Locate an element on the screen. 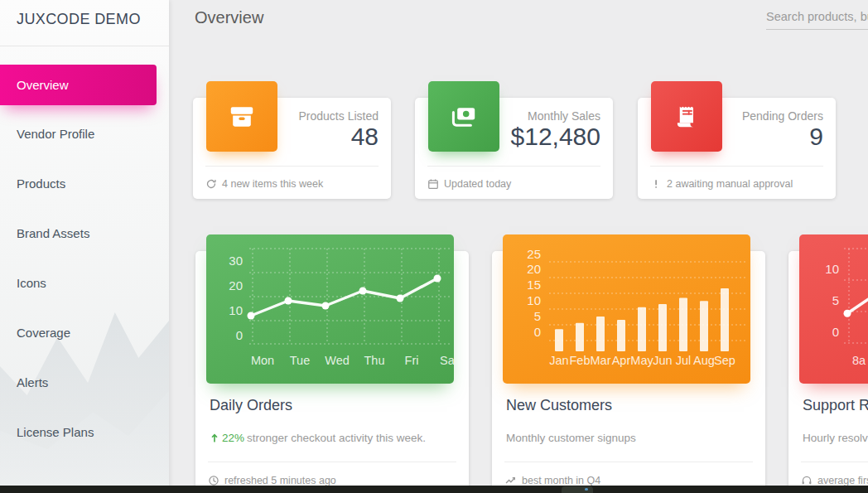 This screenshot has width=868, height=493. stat-label: Pending Orders is located at coordinates (783, 116).